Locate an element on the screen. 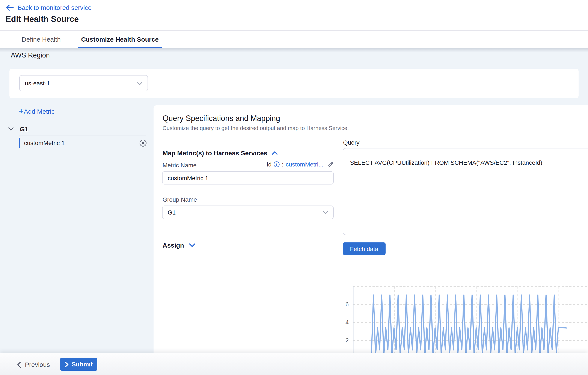 This screenshot has width=588, height=375. pencil-icon is located at coordinates (330, 164).